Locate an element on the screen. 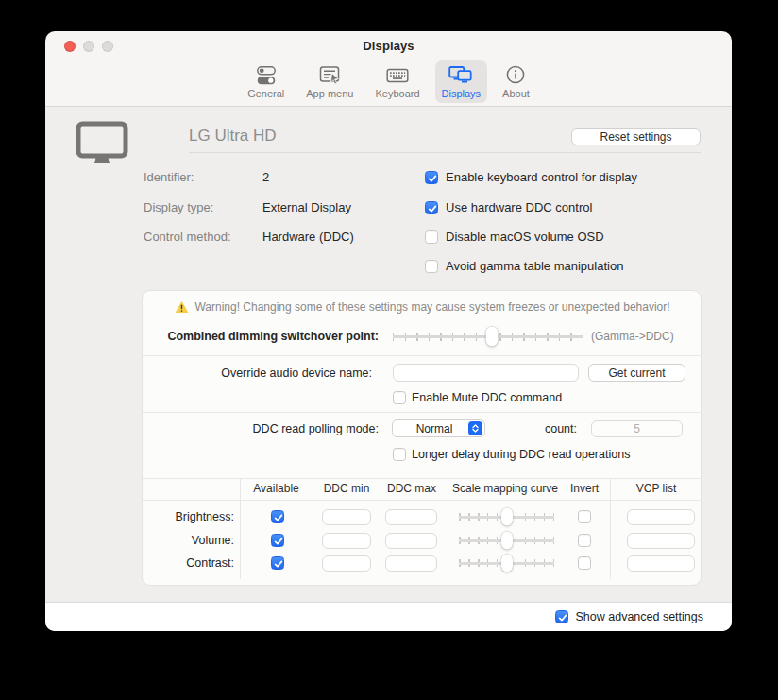 The width and height of the screenshot is (778, 700). displays-icon is located at coordinates (461, 76).